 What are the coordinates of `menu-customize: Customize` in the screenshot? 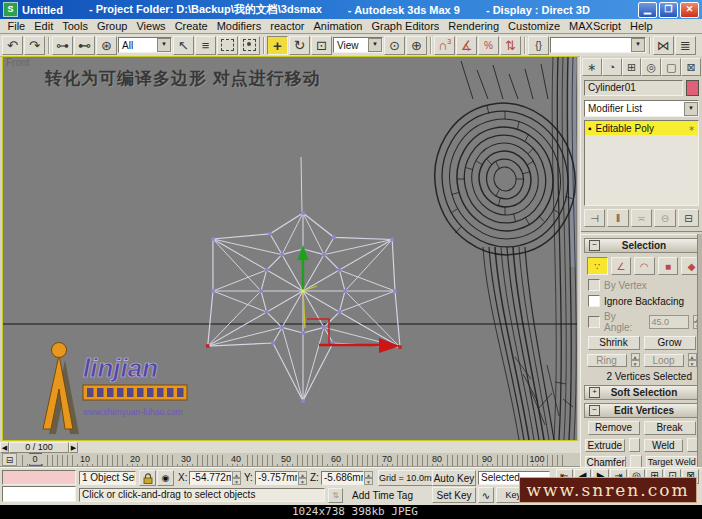 It's located at (534, 26).